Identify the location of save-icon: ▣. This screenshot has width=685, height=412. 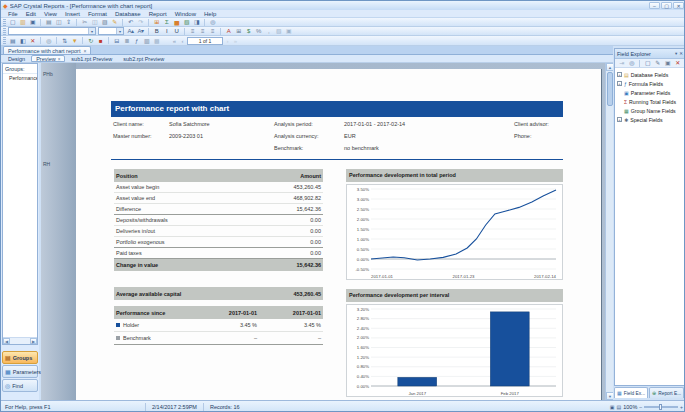
(32, 22).